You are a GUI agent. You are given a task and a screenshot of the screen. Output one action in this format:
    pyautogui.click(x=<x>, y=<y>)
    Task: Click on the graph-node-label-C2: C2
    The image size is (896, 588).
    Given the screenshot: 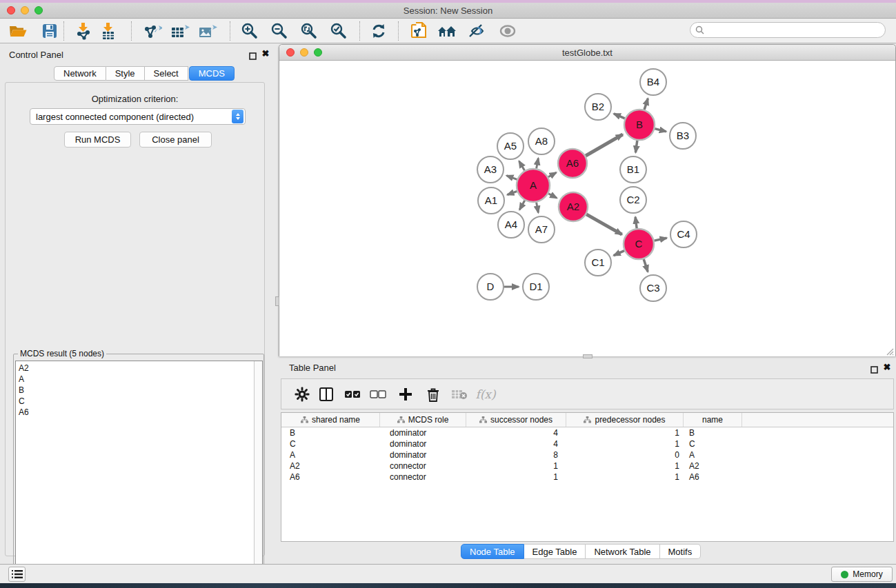 What is the action you would take?
    pyautogui.click(x=633, y=200)
    